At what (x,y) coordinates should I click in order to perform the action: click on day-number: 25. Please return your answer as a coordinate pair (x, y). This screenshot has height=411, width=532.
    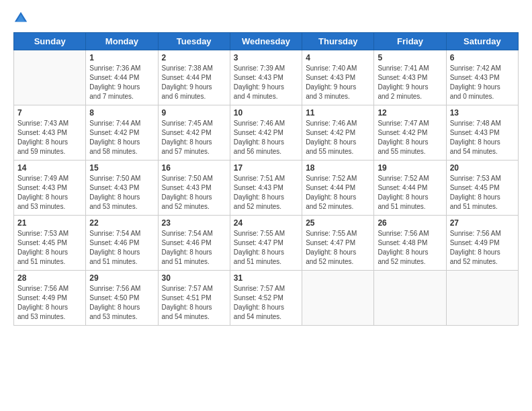
    Looking at the image, I should click on (338, 223).